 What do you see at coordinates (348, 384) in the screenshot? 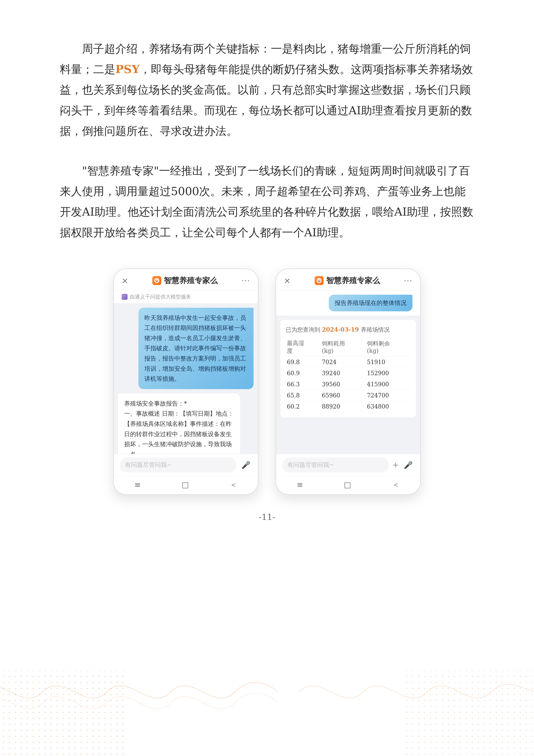
I see `table-row: 66.3 39560 415900` at bounding box center [348, 384].